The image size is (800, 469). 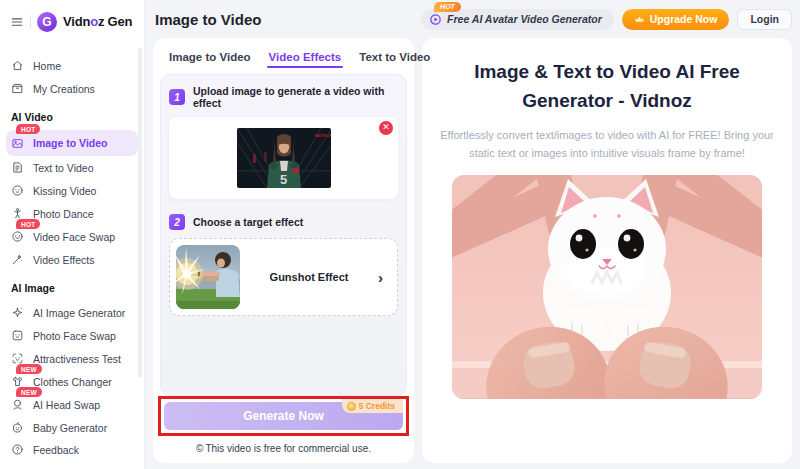 I want to click on promo-pill-avatar-generator: HOT Free AI Avatar Video Generator, so click(x=518, y=20).